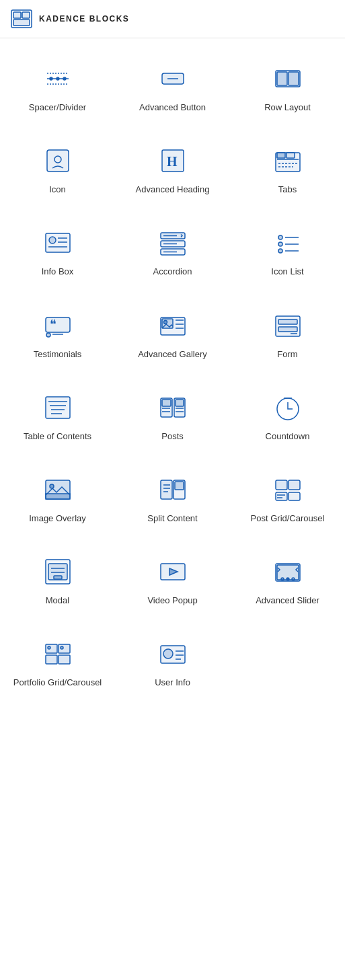  Describe the element at coordinates (58, 579) in the screenshot. I see `block-item-modal: Modal` at that location.